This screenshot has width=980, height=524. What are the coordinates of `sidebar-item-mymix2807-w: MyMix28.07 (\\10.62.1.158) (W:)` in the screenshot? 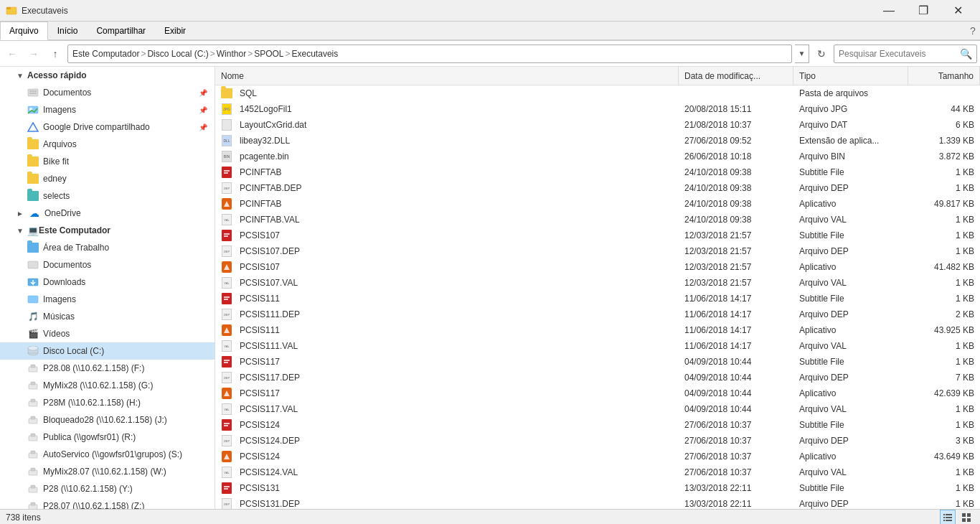 It's located at (108, 472).